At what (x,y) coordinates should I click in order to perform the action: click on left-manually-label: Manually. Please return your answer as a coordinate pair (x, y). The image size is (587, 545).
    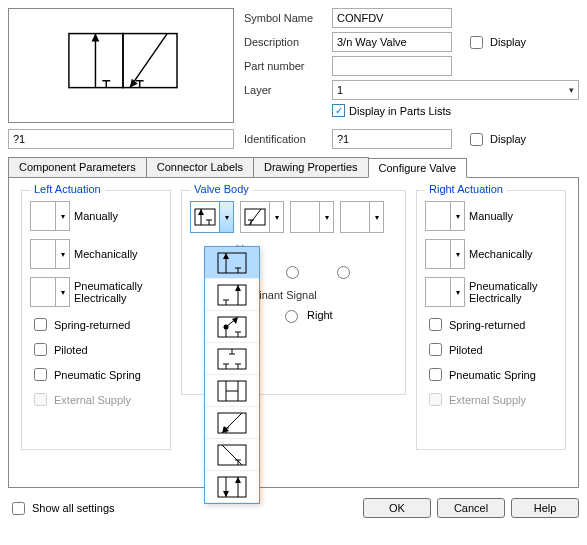
    Looking at the image, I should click on (96, 216).